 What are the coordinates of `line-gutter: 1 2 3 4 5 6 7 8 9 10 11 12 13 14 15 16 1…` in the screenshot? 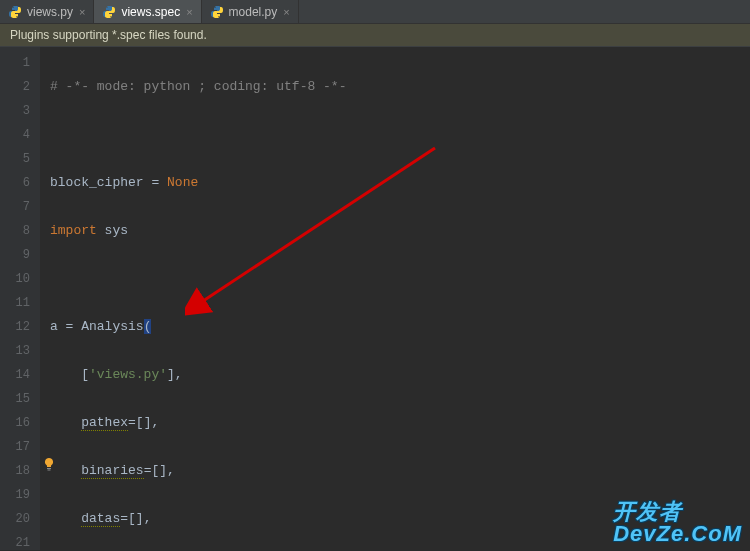 It's located at (20, 298).